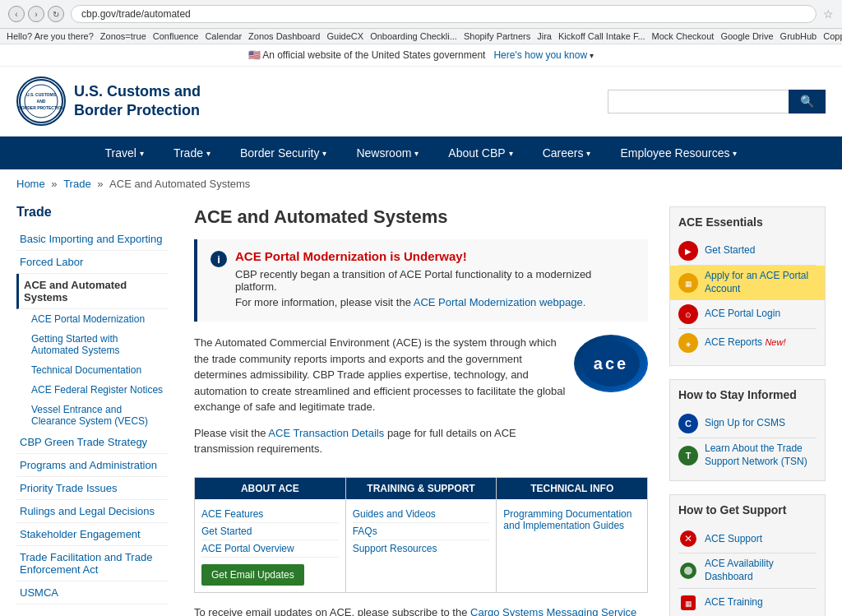 The image size is (842, 616). What do you see at coordinates (733, 603) in the screenshot?
I see `ace-training-label: ACE Training` at bounding box center [733, 603].